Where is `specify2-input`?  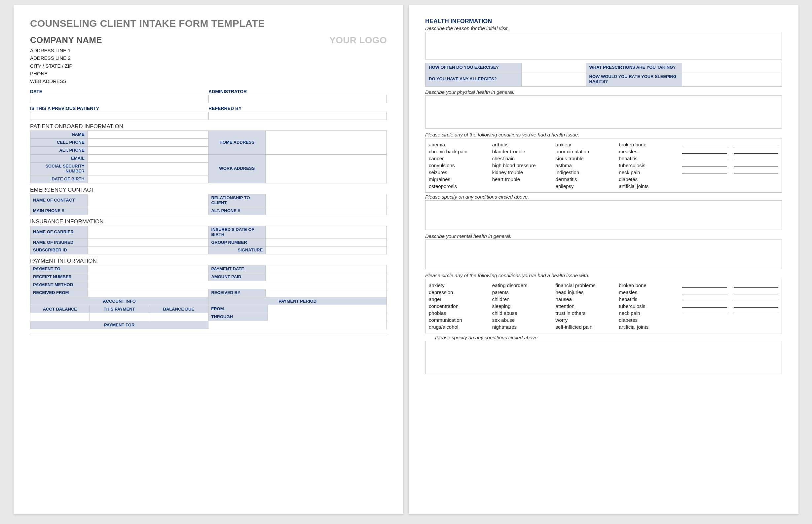 specify2-input is located at coordinates (603, 357).